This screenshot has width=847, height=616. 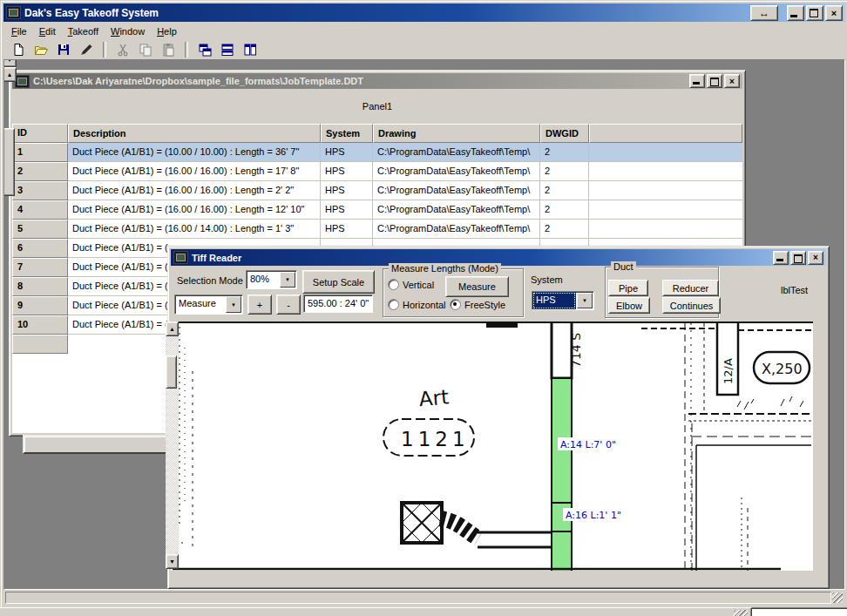 I want to click on minimize-button, so click(x=796, y=13).